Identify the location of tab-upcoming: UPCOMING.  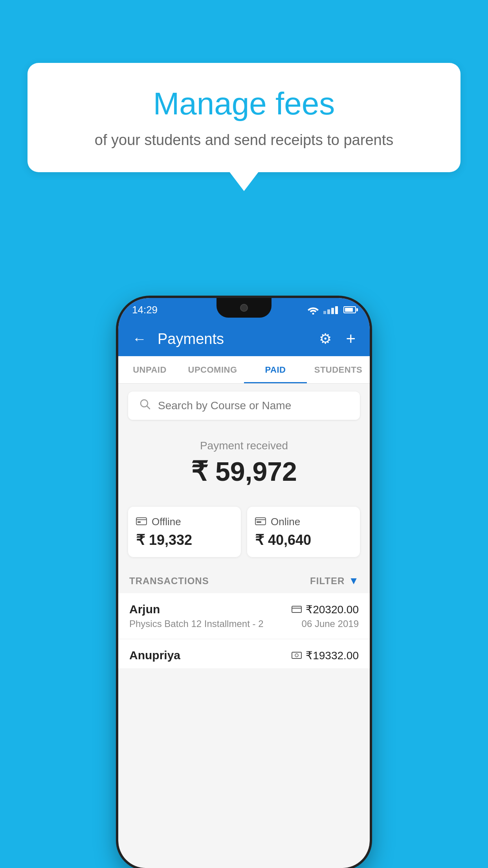
(213, 370).